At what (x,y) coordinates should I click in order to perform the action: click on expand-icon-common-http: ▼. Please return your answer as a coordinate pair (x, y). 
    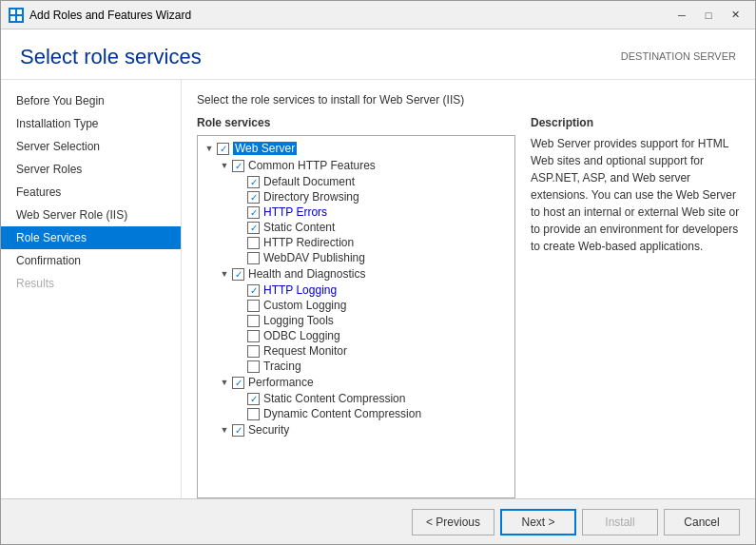
    Looking at the image, I should click on (224, 165).